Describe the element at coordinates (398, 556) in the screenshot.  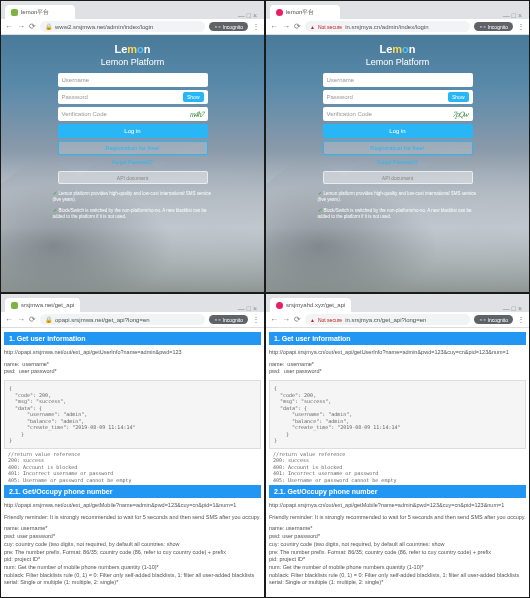
I see `params-list: name: username* pwd: user password* cuy:…` at that location.